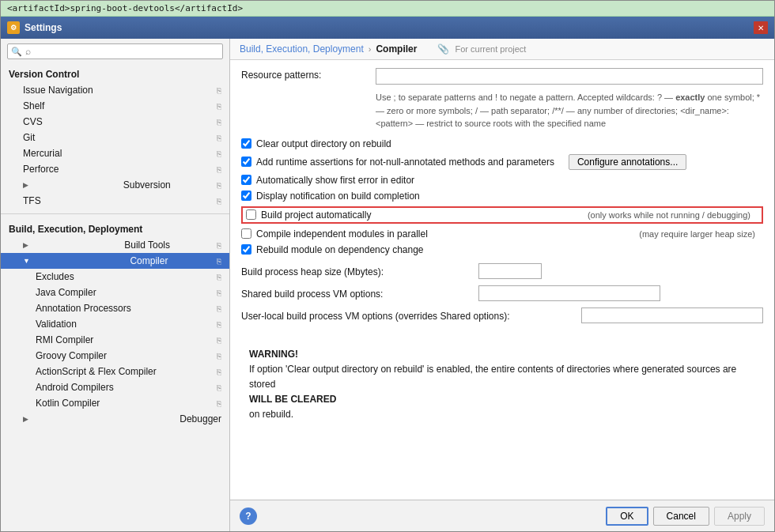 The image size is (775, 532). I want to click on sidebar-item-label: Validation, so click(56, 324).